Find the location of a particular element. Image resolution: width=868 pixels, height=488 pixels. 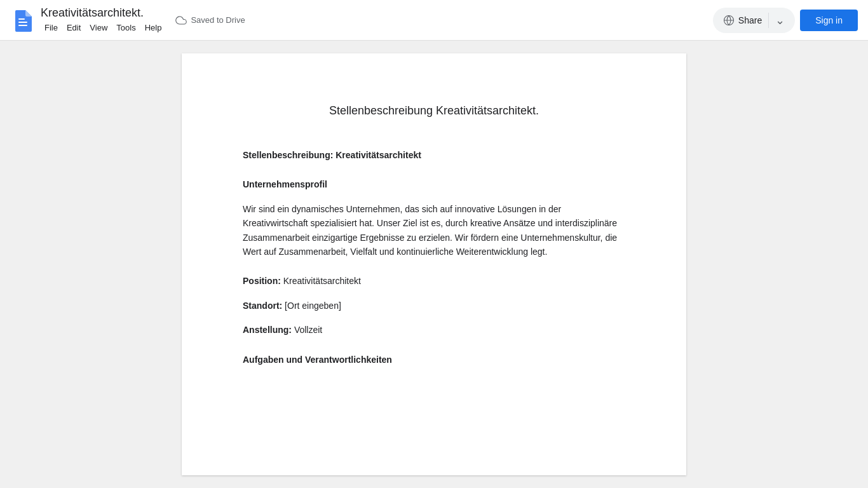

share-button: Share ⌄ is located at coordinates (754, 20).